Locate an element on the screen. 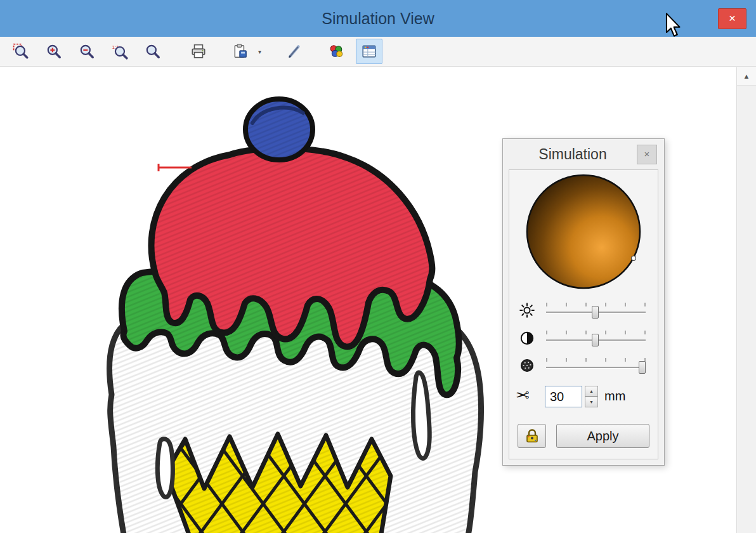 This screenshot has width=756, height=533. zoom-to-selection-icon is located at coordinates (21, 51).